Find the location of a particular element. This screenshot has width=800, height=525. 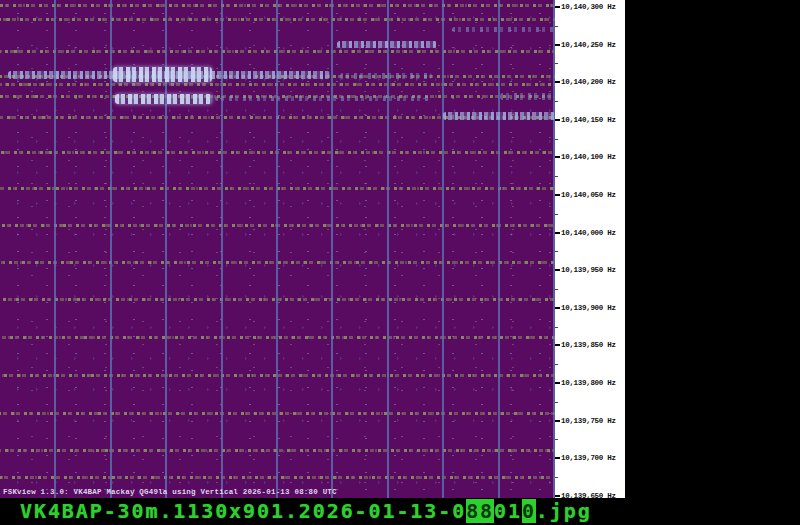

frequency-label: 10,140,150 Hz is located at coordinates (588, 120).